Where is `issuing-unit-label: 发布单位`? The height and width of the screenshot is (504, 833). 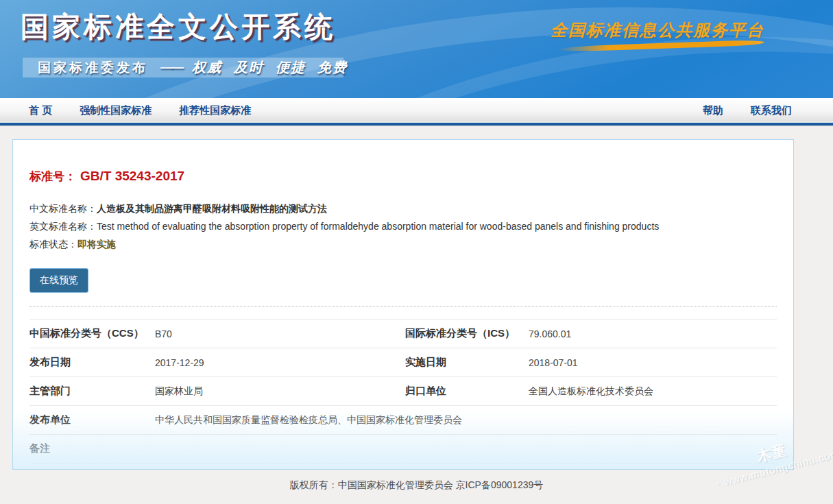 issuing-unit-label: 发布单位 is located at coordinates (92, 420).